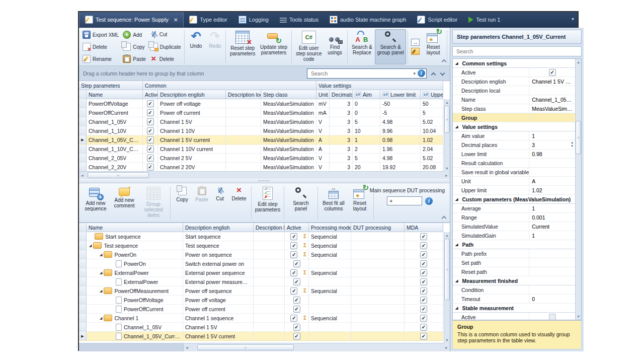 The height and width of the screenshot is (363, 644). I want to click on tab-overflow-icon: ▾, so click(573, 19).